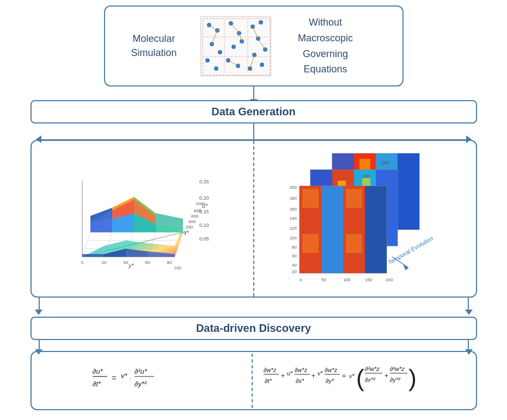 The image size is (507, 420). What do you see at coordinates (142, 219) in the screenshot?
I see `surface-plot-svg: y* t* u* 0.25 0.20 0.15 0.10 0.05 0 20 4…` at bounding box center [142, 219].